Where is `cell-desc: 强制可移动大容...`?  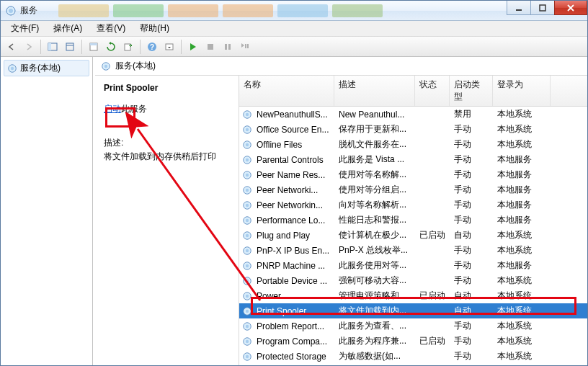
cell-desc: 强制可移动大容... is located at coordinates (378, 281).